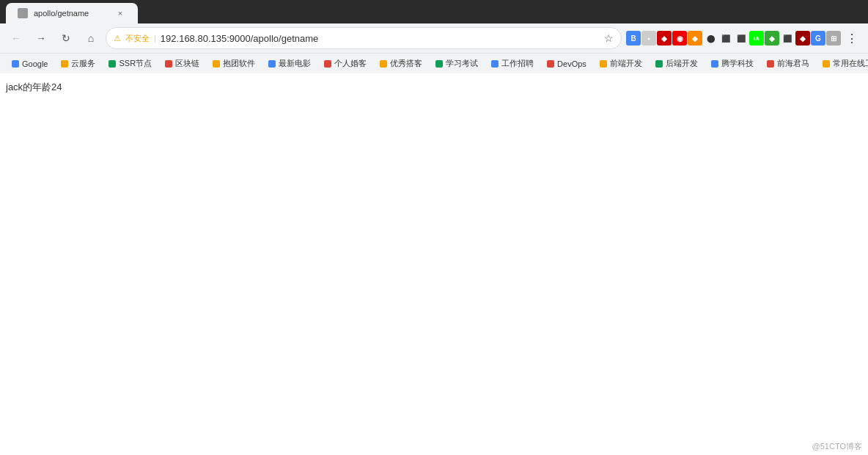 This screenshot has width=868, height=455. I want to click on bookmark-jobs: 工作招聘, so click(512, 63).